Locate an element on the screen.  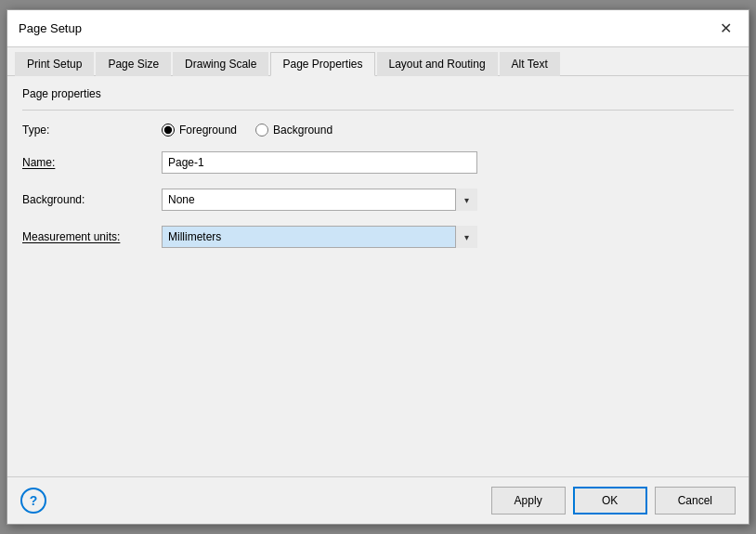
type-label: Type: is located at coordinates (92, 130).